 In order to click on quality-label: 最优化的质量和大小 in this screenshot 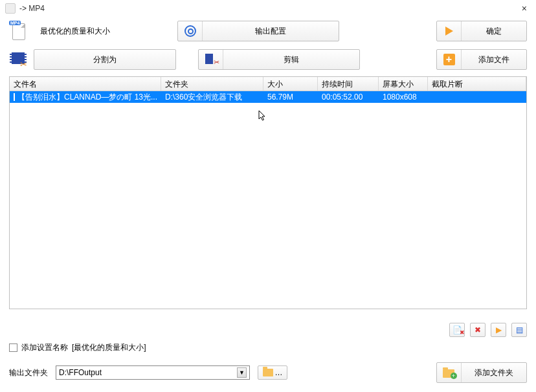, I will do `click(75, 31)`.